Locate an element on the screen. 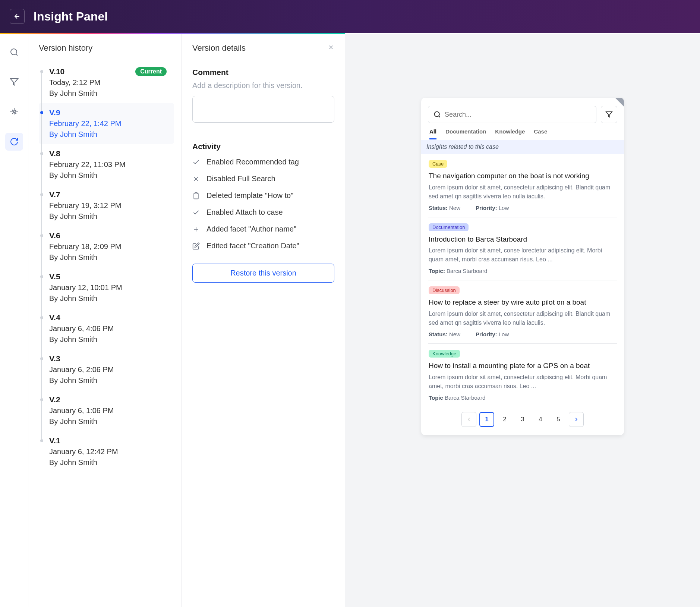 This screenshot has height=607, width=700. sidebar-search is located at coordinates (14, 52).